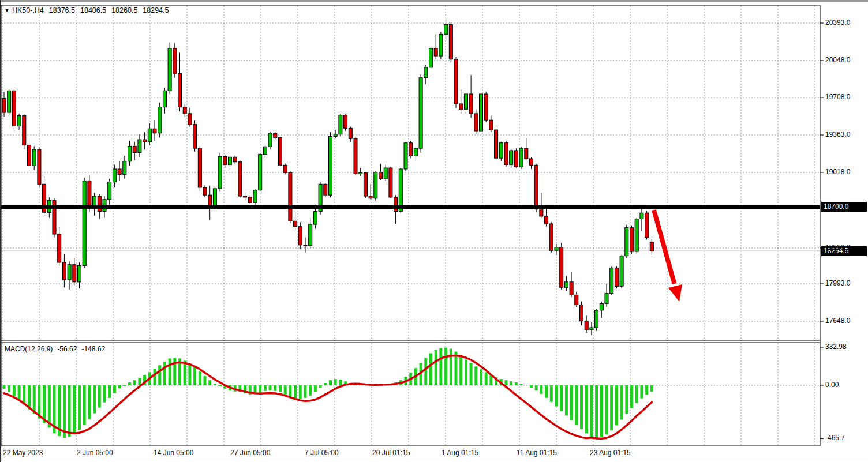 This screenshot has width=868, height=462. I want to click on macd-signal-value: -148.62, so click(93, 349).